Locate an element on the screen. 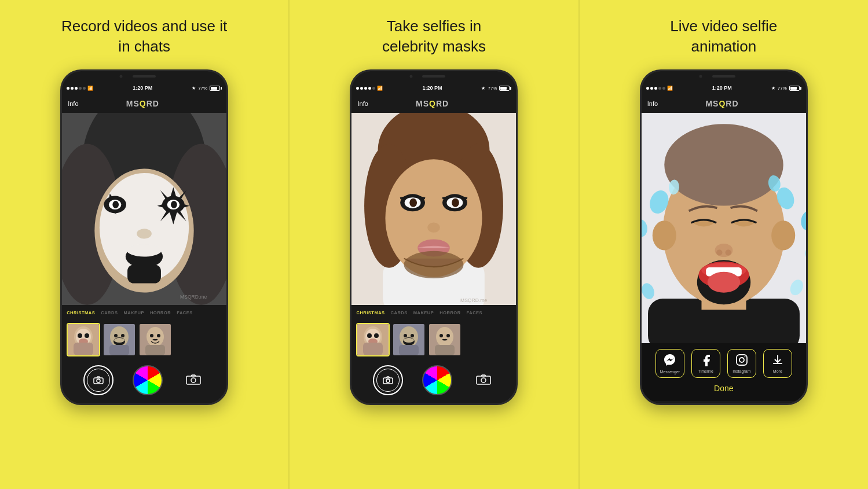 This screenshot has height=489, width=868. status-left-2: 📶 is located at coordinates (369, 88).